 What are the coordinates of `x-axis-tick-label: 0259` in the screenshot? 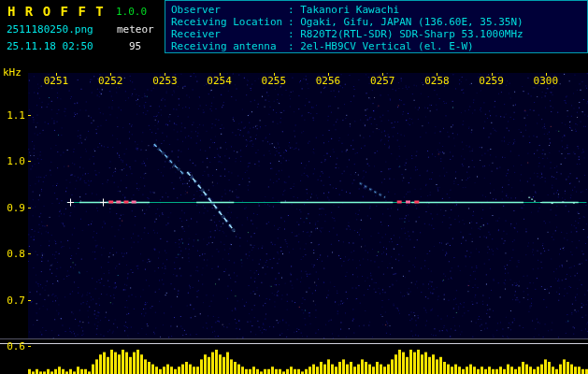 It's located at (492, 80).